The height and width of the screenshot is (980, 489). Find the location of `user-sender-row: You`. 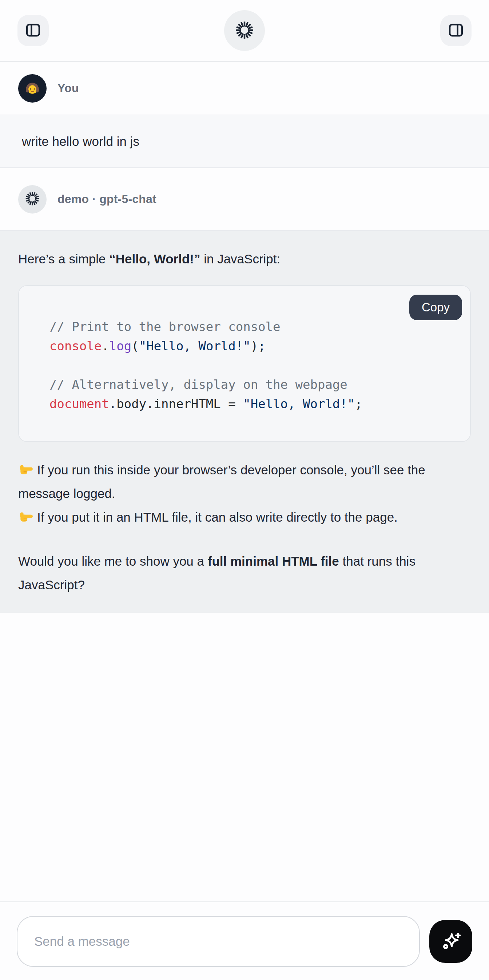

user-sender-row: You is located at coordinates (244, 88).